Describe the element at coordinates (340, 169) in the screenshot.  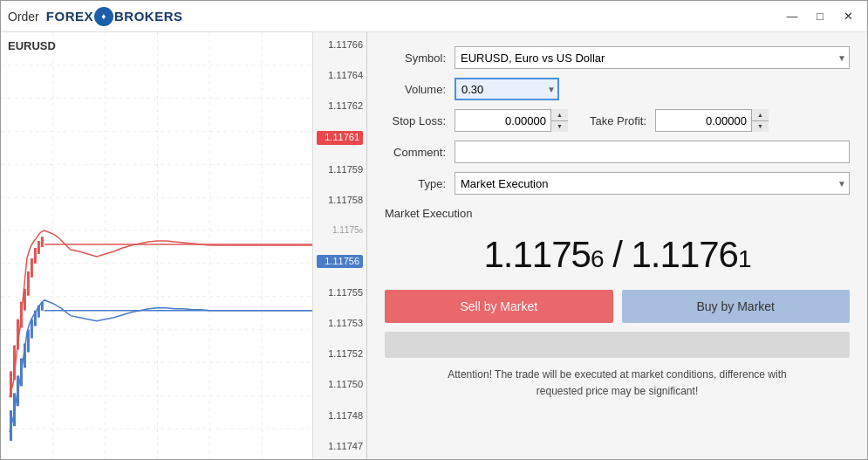
I see `price-5: 1.11759` at that location.